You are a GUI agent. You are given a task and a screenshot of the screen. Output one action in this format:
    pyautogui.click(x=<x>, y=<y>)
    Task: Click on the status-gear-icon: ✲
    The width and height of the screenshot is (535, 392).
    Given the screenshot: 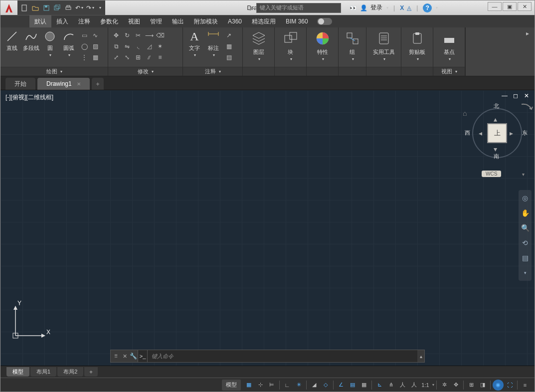 What is the action you would take?
    pyautogui.click(x=444, y=385)
    